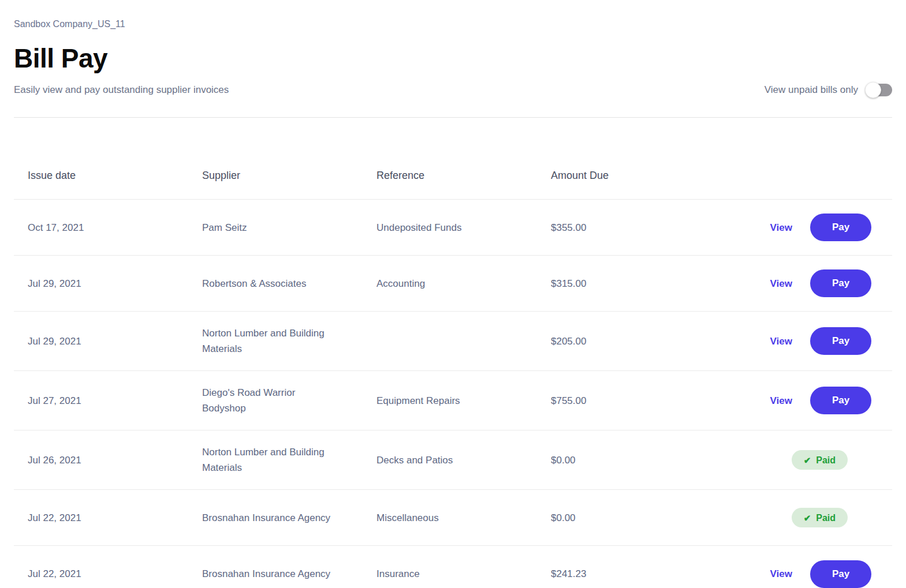  I want to click on reference-cell: Equipment Repairs, so click(450, 400).